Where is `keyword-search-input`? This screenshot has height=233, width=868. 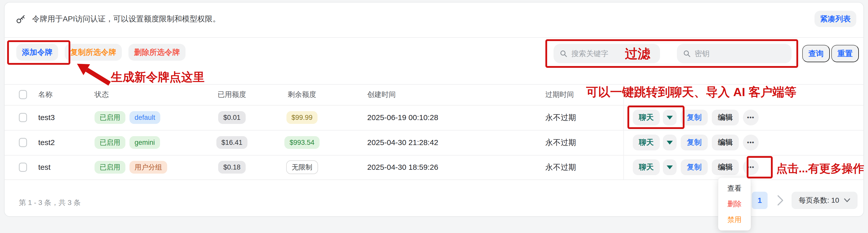 keyword-search-input is located at coordinates (613, 54).